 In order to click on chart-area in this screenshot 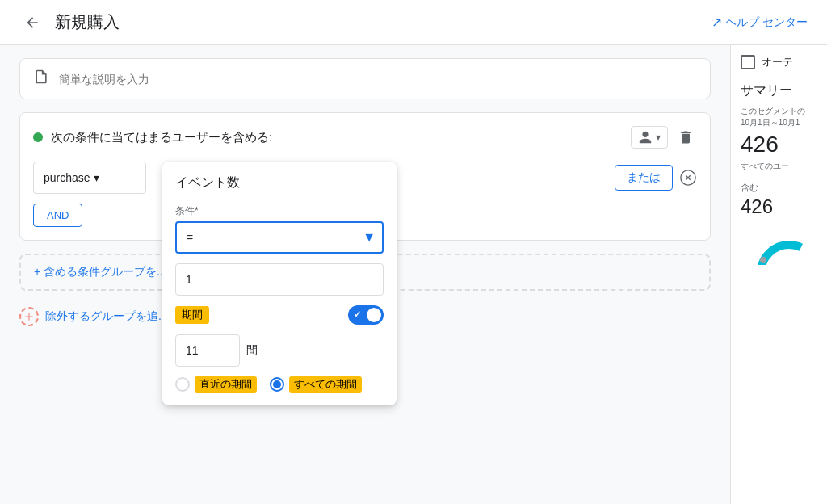, I will do `click(773, 245)`.